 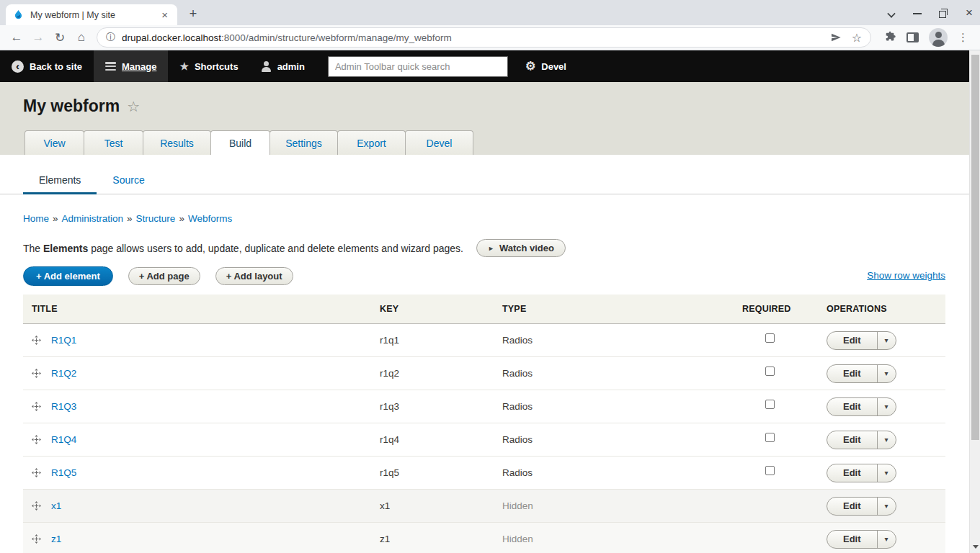 What do you see at coordinates (60, 37) in the screenshot?
I see `reload-icon: ↻` at bounding box center [60, 37].